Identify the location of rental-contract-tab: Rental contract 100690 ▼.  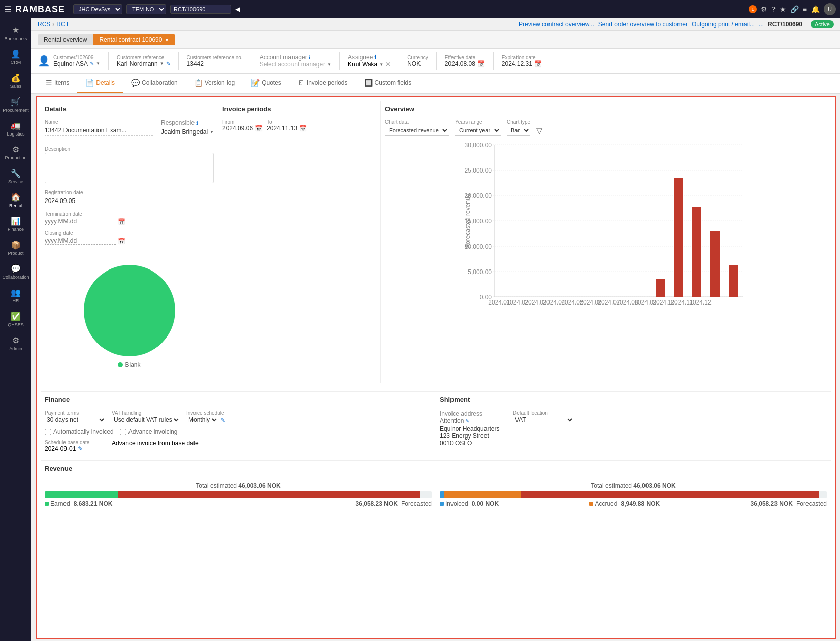
(134, 40).